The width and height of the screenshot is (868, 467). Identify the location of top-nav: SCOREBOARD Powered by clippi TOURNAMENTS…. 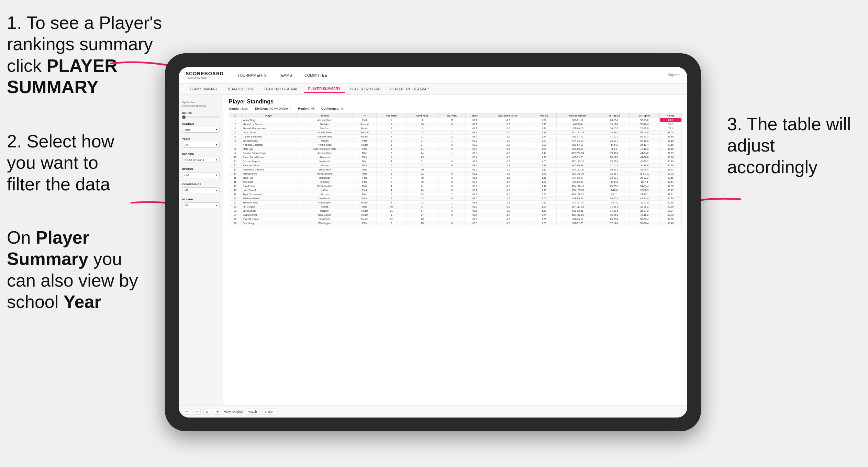
(433, 75).